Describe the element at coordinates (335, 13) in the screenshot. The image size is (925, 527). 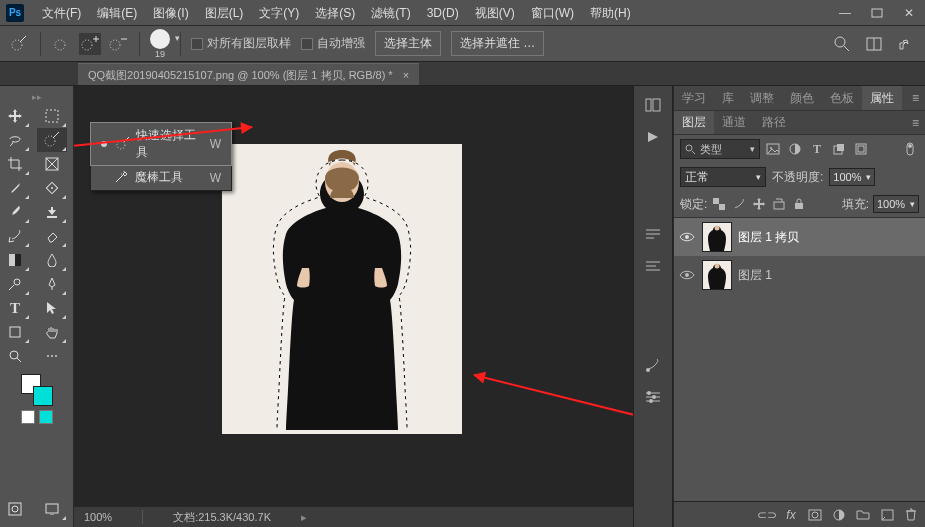
I see `menu-select: 选择(S)` at that location.